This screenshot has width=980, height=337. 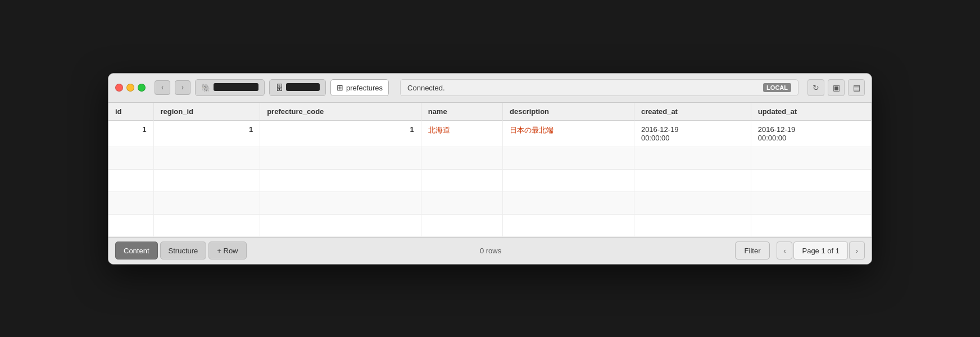 What do you see at coordinates (298, 88) in the screenshot?
I see `tab-schema: 🗄` at bounding box center [298, 88].